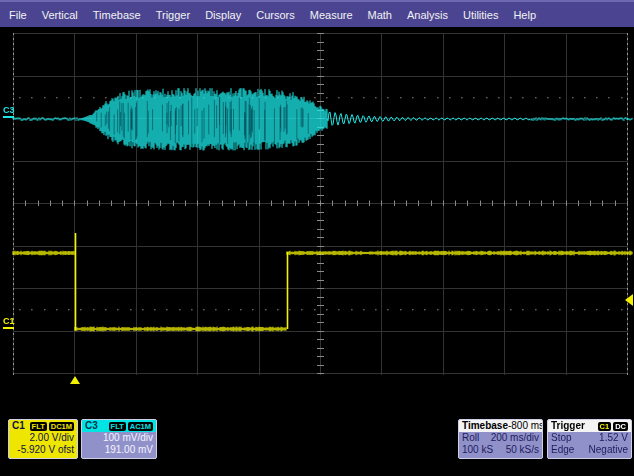  What do you see at coordinates (18, 15) in the screenshot?
I see `menu-item-file: File` at bounding box center [18, 15].